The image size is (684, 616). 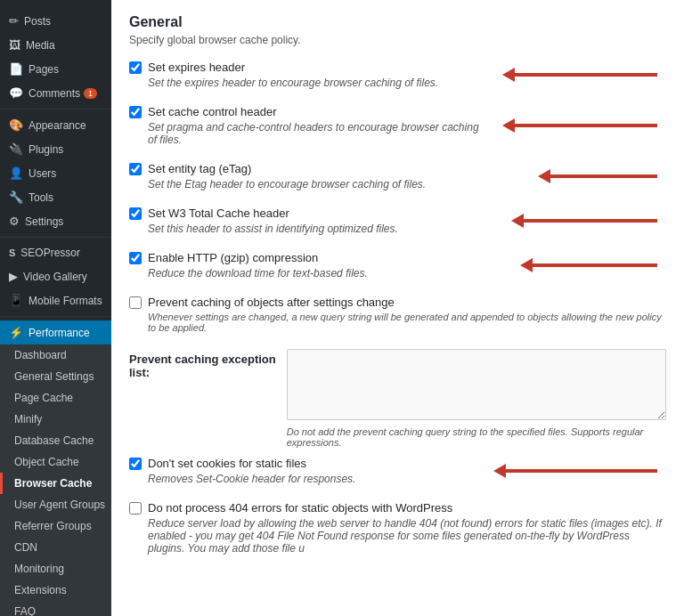 I want to click on sidebar-item-users: 👤 Users, so click(x=55, y=173).